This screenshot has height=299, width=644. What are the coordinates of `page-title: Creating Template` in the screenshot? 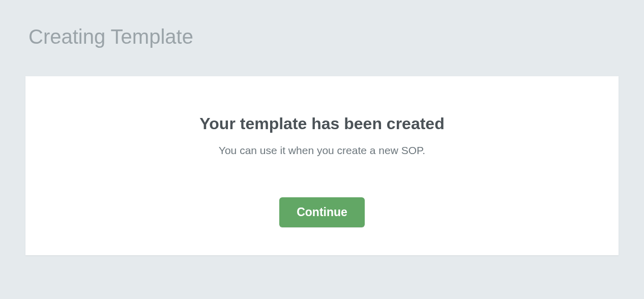 It's located at (324, 37).